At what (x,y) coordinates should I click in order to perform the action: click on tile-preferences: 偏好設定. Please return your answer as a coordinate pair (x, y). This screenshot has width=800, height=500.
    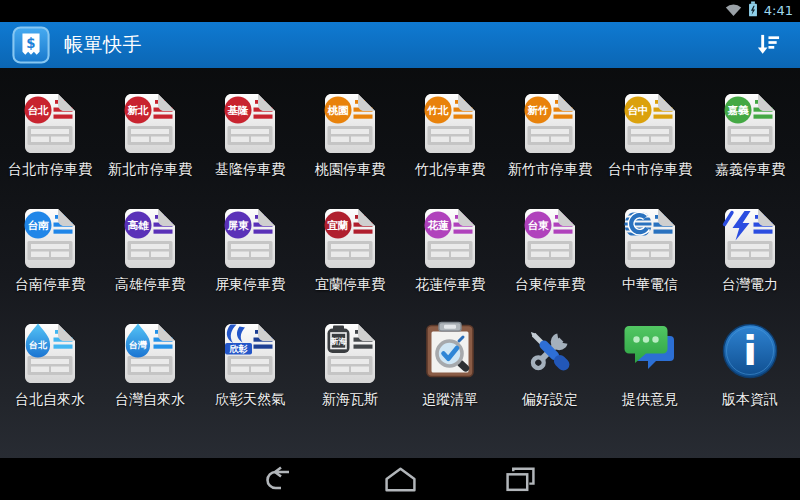
    Looking at the image, I should click on (550, 372).